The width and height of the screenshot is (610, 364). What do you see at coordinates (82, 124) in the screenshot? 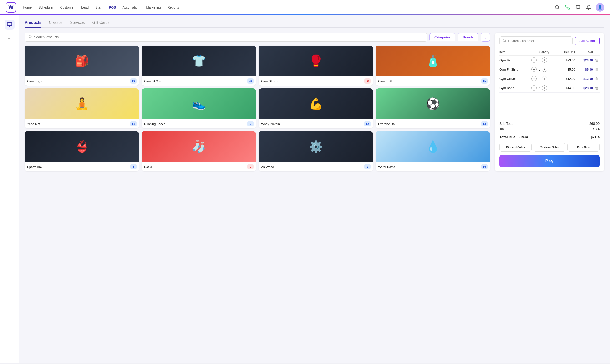
I see `product-footer: Yoga Mat 11` at bounding box center [82, 124].